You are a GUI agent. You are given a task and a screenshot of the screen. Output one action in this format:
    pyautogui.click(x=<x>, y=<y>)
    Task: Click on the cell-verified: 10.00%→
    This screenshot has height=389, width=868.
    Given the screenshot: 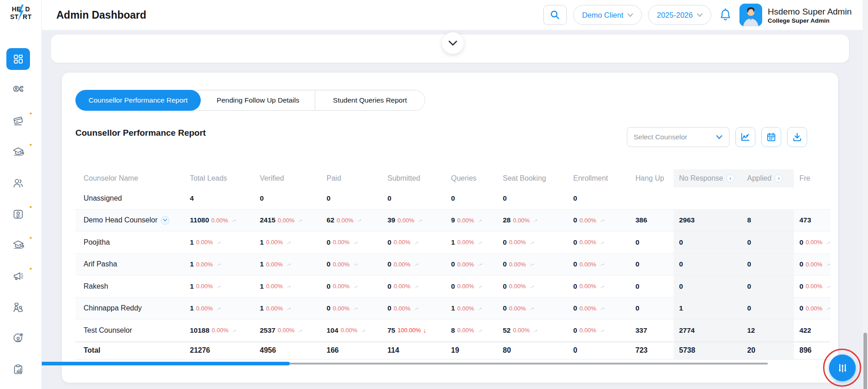 What is the action you would take?
    pyautogui.click(x=288, y=265)
    